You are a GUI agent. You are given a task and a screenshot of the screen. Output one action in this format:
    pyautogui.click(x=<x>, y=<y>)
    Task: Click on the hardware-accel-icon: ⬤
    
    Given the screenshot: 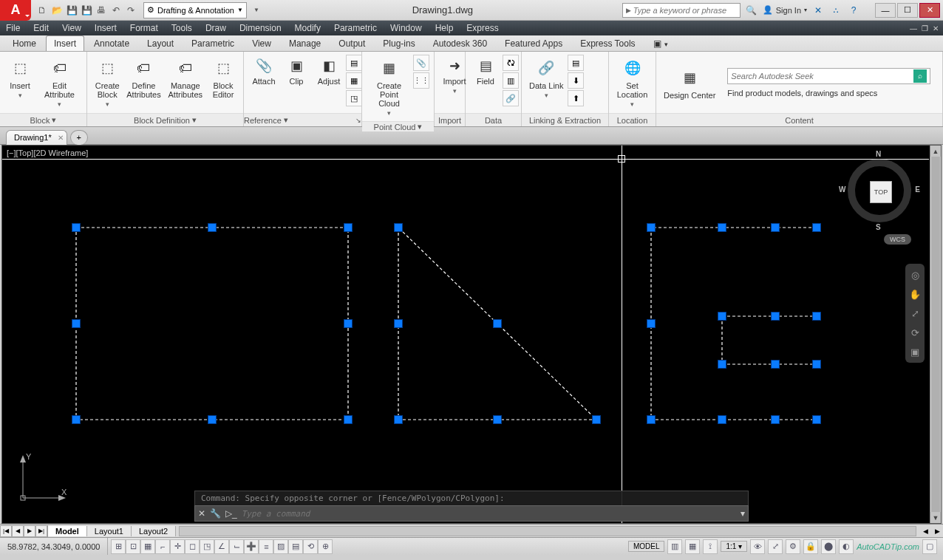 What is the action you would take?
    pyautogui.click(x=828, y=547)
    